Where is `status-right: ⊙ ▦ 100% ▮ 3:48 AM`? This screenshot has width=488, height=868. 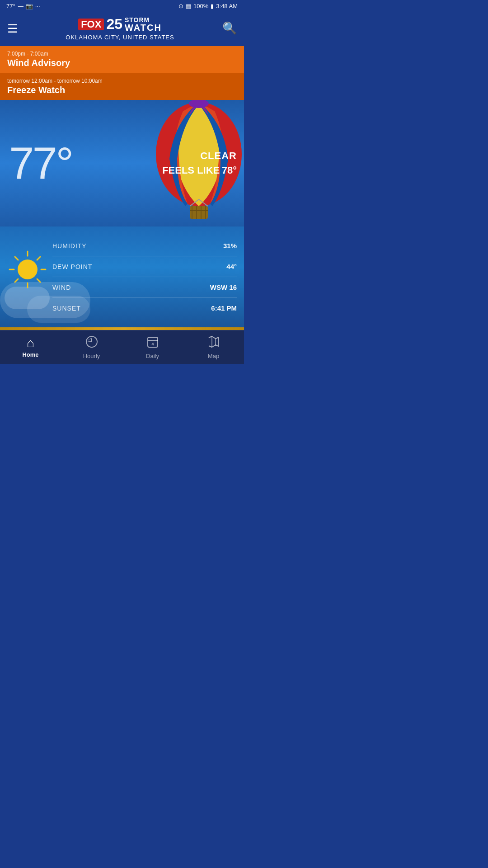
status-right: ⊙ ▦ 100% ▮ 3:48 AM is located at coordinates (208, 6).